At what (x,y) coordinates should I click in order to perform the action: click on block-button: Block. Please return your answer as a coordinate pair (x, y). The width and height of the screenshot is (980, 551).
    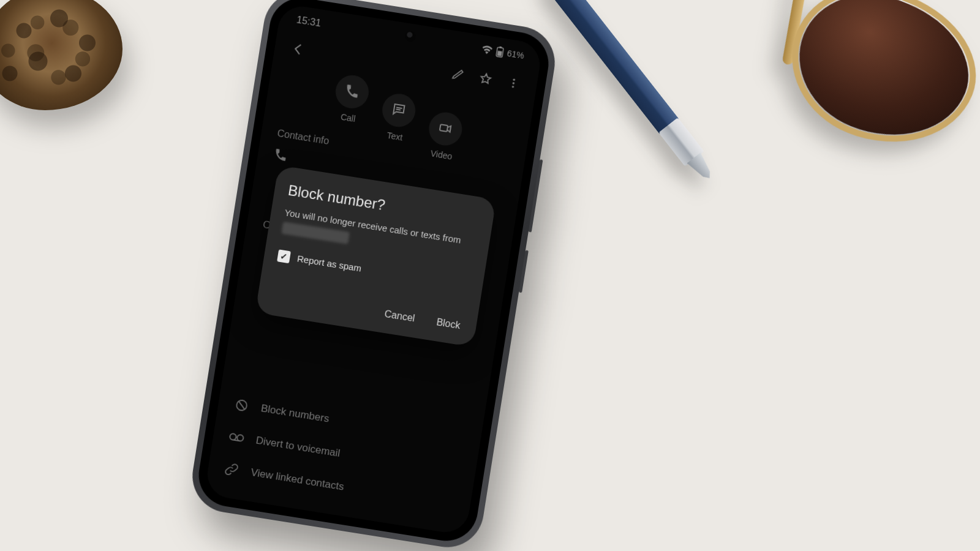
    Looking at the image, I should click on (448, 323).